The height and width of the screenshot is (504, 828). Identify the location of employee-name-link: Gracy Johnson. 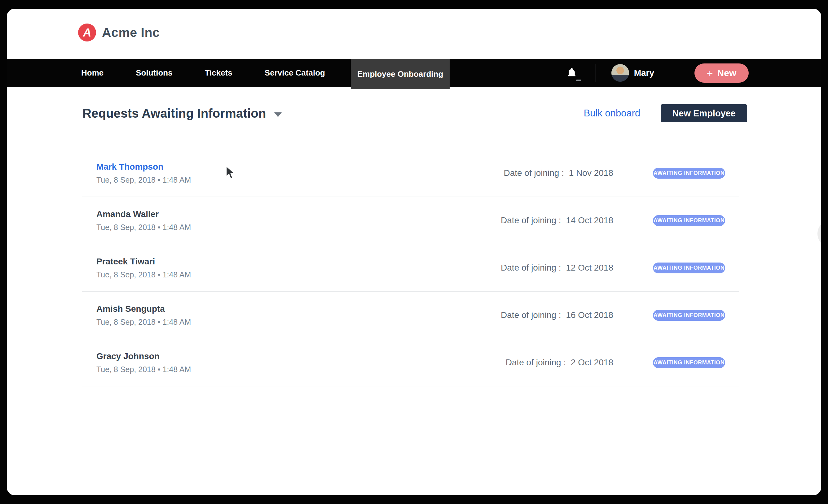
(301, 356).